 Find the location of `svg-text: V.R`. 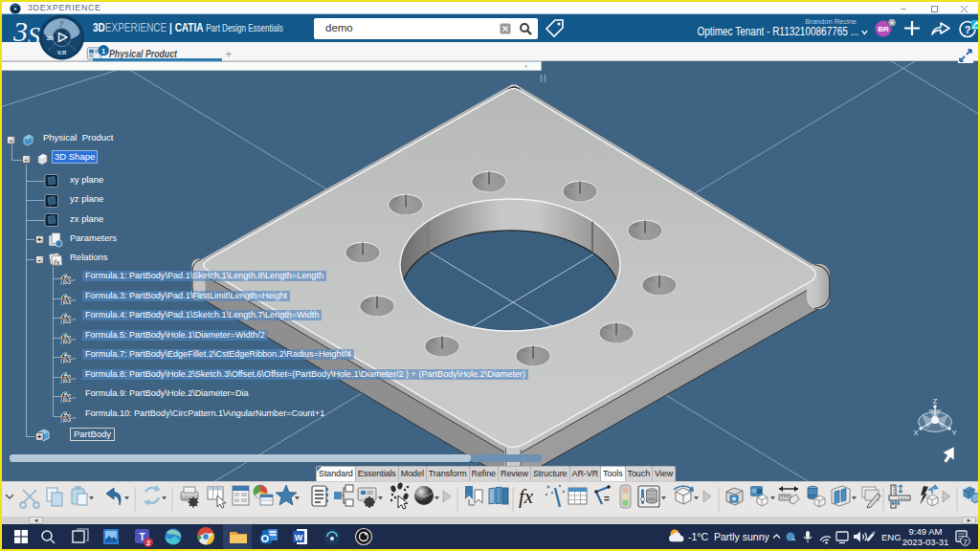

svg-text: V.R is located at coordinates (62, 53).